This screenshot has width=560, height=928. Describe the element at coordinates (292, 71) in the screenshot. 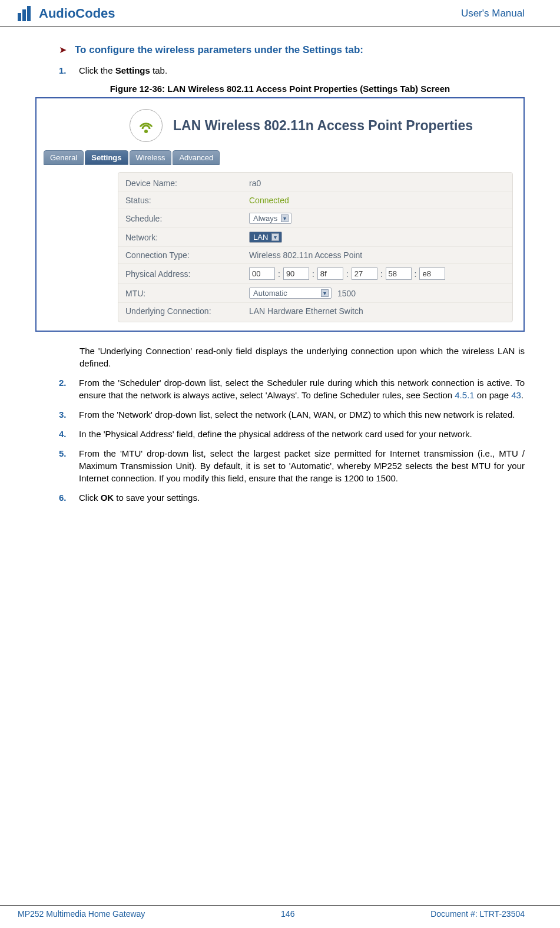

I see `step-list-top: 1. Click the Settings tab.` at that location.